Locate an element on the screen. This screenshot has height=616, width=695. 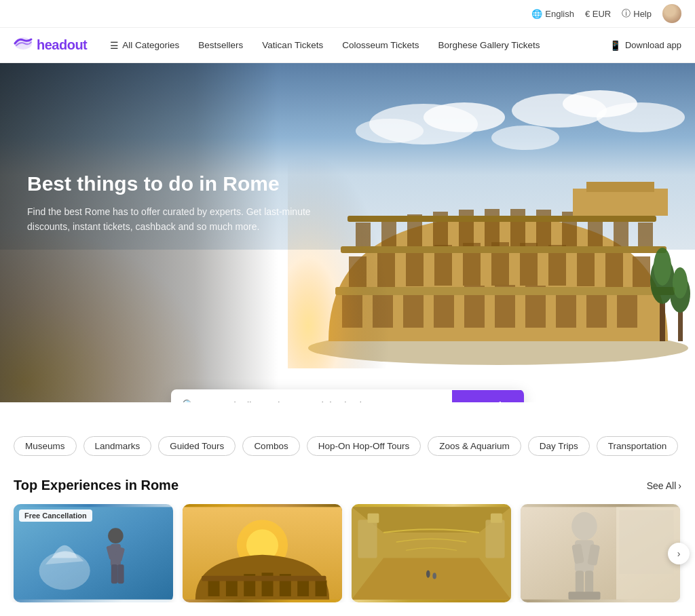
currency-selector: € EUR is located at coordinates (598, 14).